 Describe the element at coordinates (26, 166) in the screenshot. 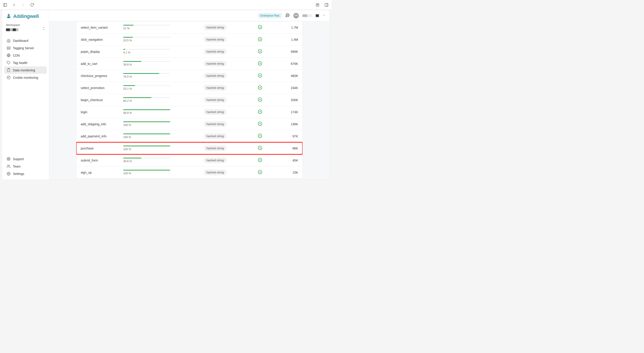

I see `sidebar-item-team: Team` at that location.